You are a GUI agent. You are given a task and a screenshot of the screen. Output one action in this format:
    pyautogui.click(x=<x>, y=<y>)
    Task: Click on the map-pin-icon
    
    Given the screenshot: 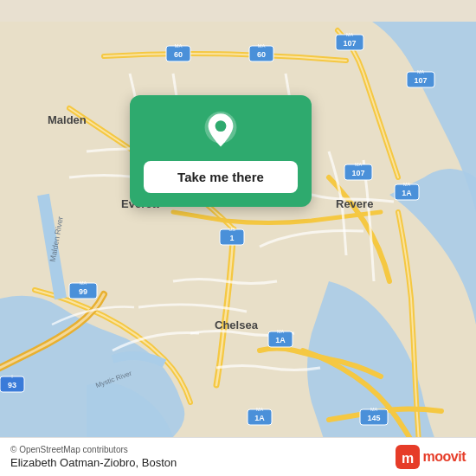 What is the action you would take?
    pyautogui.click(x=221, y=132)
    